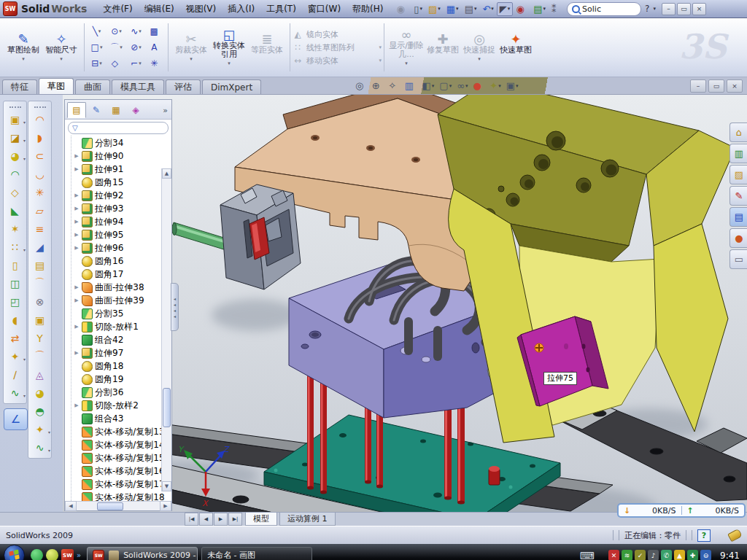 The image size is (747, 560). I want to click on tree-item: ▶ 拉伸92, so click(123, 195).